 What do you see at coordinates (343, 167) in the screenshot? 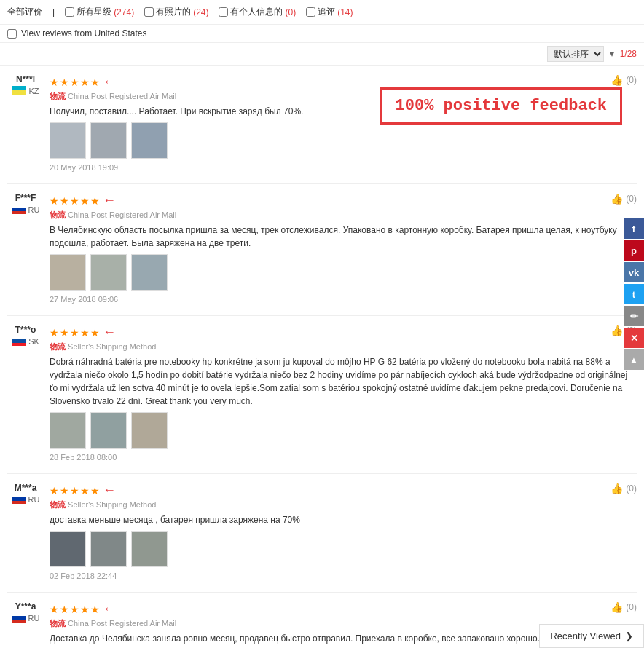
I see `review-footer-1: 20 May 2018 19:09` at bounding box center [343, 167].